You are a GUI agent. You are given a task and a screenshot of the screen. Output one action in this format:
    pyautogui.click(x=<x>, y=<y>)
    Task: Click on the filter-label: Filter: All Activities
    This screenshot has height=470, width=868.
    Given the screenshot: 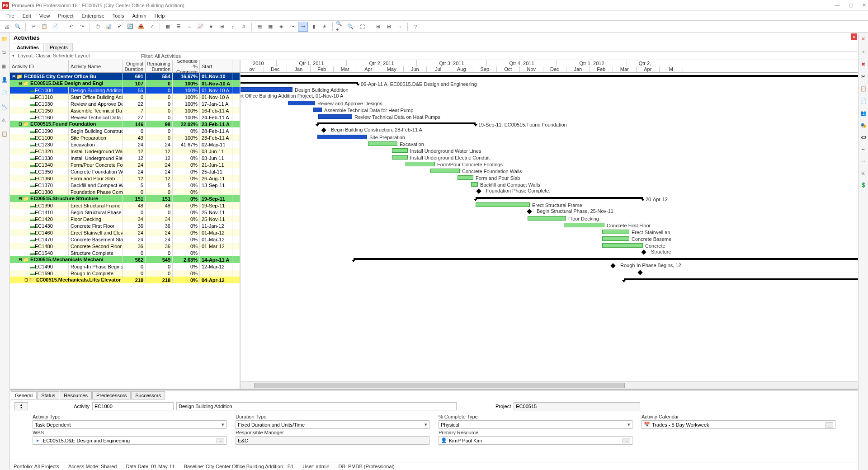 What is the action you would take?
    pyautogui.click(x=499, y=56)
    